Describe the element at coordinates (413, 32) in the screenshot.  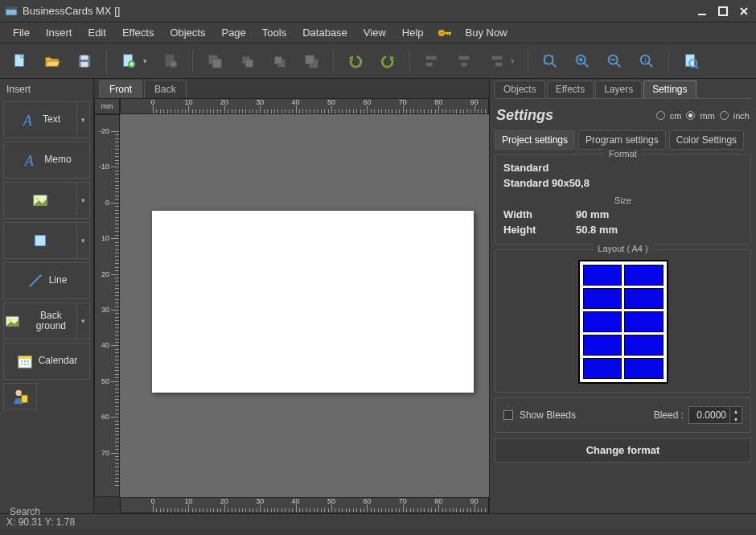
I see `menu-help: Help` at that location.